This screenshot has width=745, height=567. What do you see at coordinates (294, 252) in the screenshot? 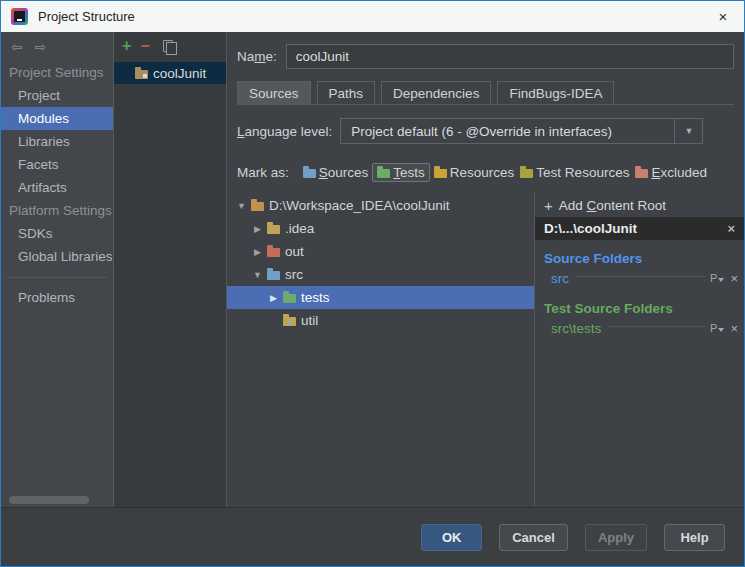
I see `tree-row-label: out` at bounding box center [294, 252].